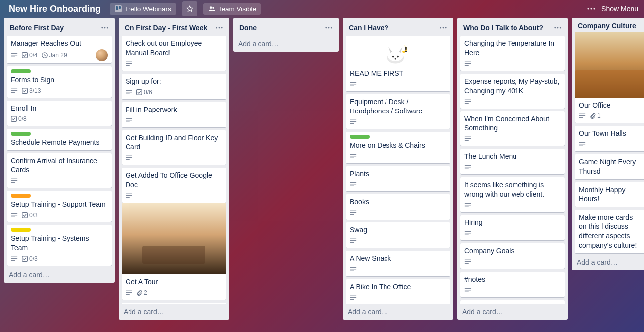  What do you see at coordinates (591, 9) in the screenshot?
I see `more-icon` at bounding box center [591, 9].